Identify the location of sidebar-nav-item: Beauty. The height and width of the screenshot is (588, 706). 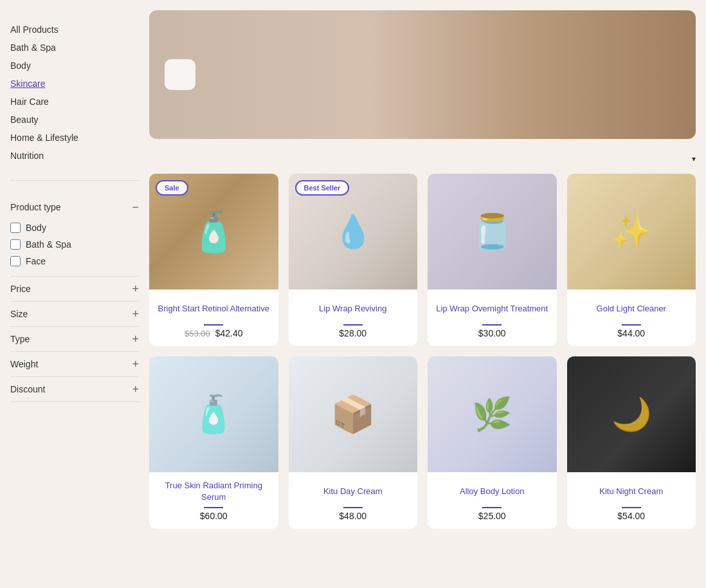
(75, 120).